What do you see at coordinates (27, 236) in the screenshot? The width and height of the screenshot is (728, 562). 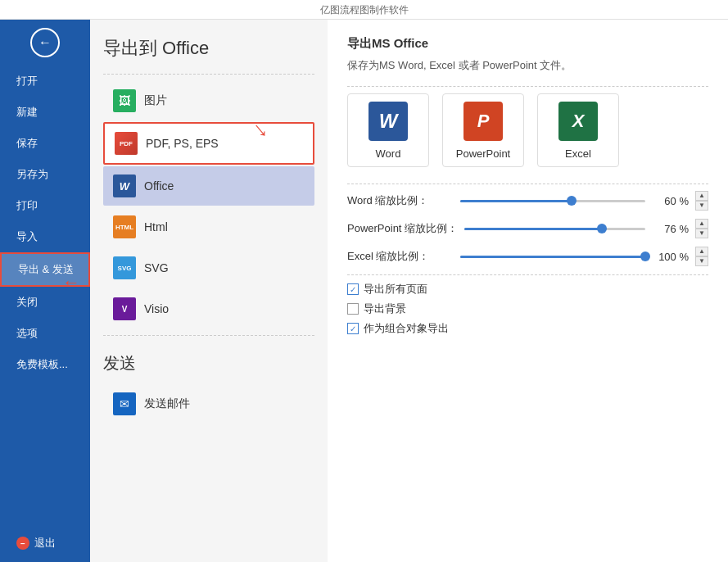 I see `sidebar-item-label-import: 导入` at bounding box center [27, 236].